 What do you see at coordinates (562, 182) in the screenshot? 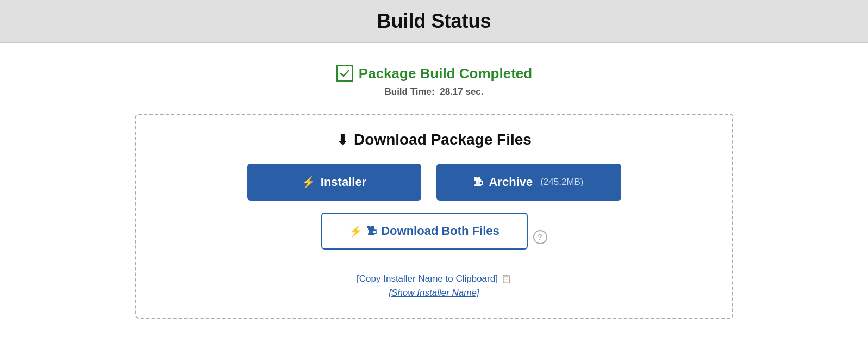
I see `archive-size: (245.2MB)` at bounding box center [562, 182].